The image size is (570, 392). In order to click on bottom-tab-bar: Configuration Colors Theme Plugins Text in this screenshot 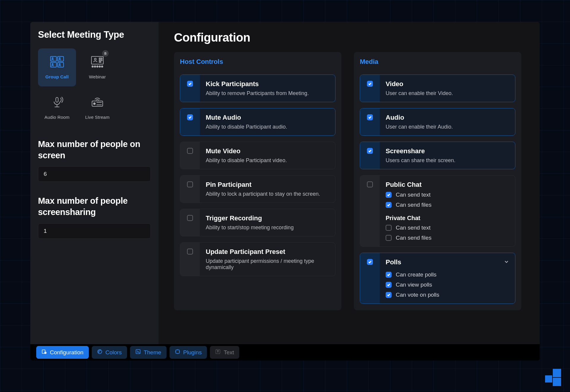, I will do `click(285, 352)`.